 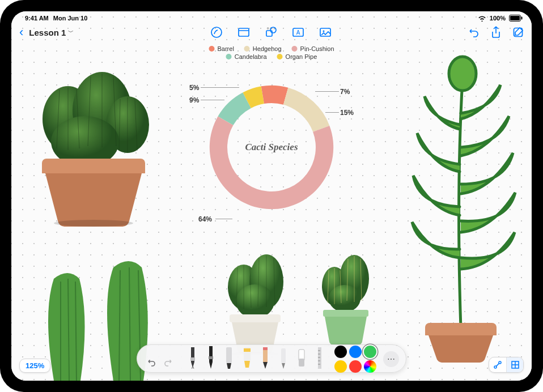 What do you see at coordinates (341, 367) in the screenshot?
I see `color-yellow` at bounding box center [341, 367].